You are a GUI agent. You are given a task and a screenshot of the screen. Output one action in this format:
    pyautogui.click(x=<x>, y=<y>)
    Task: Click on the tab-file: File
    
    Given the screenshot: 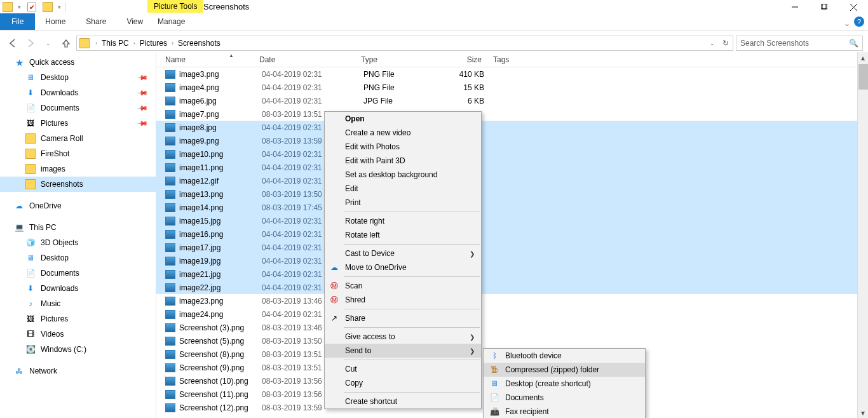 What is the action you would take?
    pyautogui.click(x=18, y=22)
    